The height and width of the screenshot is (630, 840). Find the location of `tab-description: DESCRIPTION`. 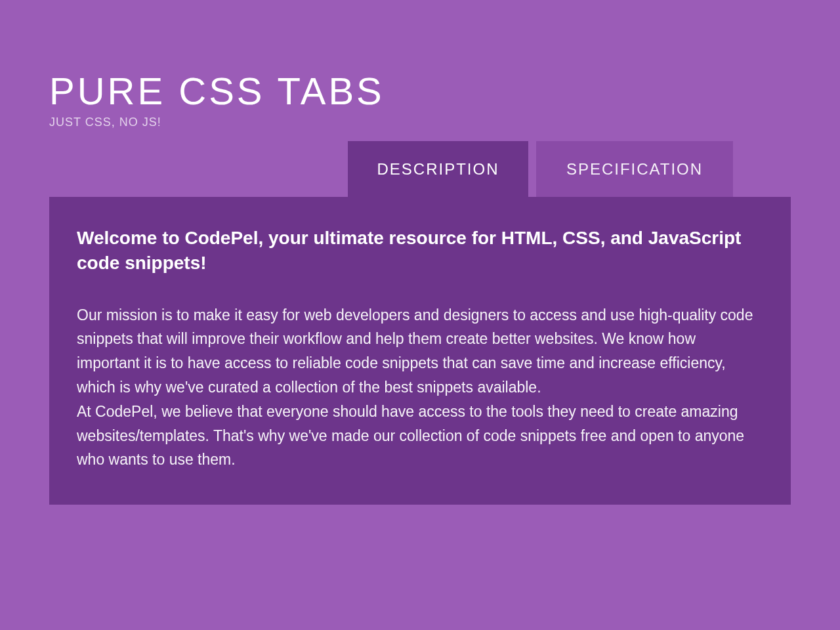

tab-description: DESCRIPTION is located at coordinates (438, 169).